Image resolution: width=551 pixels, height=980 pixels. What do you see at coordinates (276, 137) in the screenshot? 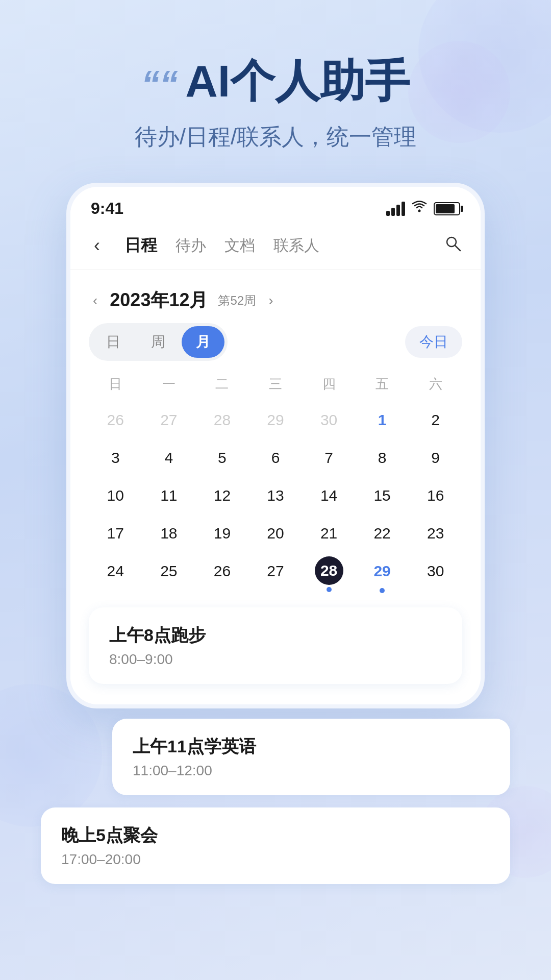
I see `app-subtitle: 待办/日程/联系人，统一管理` at bounding box center [276, 137].